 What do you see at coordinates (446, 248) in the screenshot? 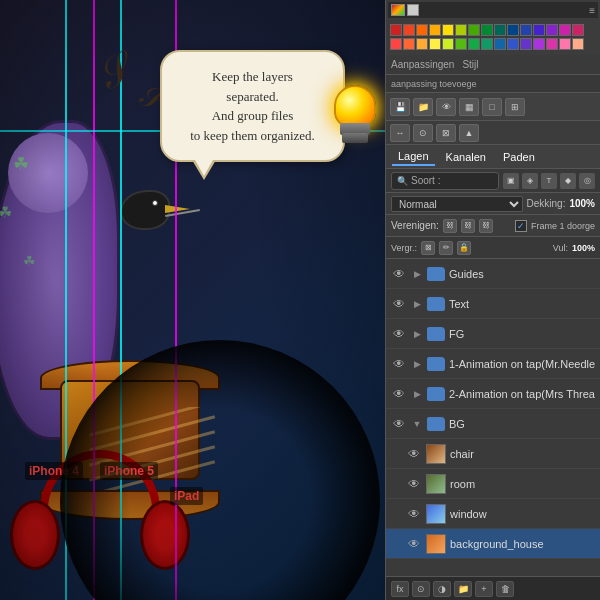
I see `vergr-icon2: ✏` at bounding box center [446, 248].